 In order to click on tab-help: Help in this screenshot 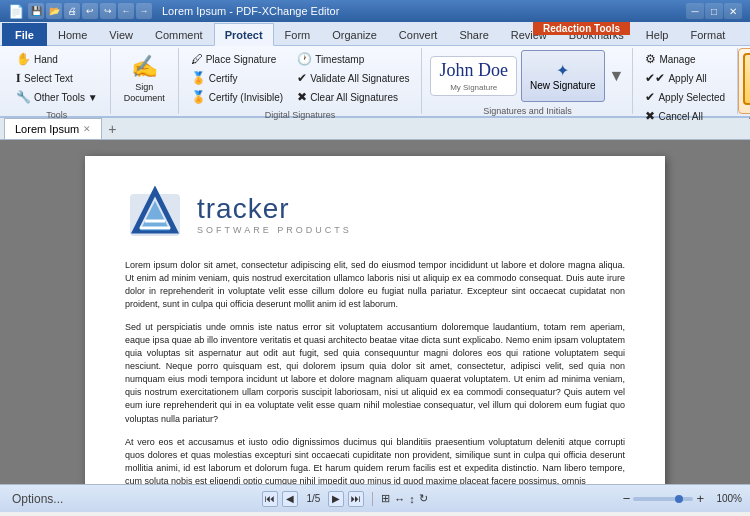, I will do `click(658, 34)`.